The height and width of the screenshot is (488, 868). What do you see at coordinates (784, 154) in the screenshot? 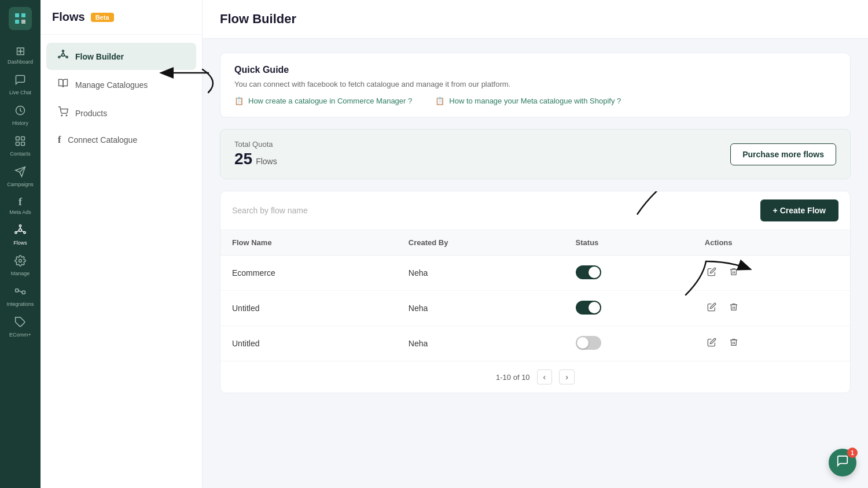
I see `purchase-more-flows-button: Purchase more flows` at bounding box center [784, 154].